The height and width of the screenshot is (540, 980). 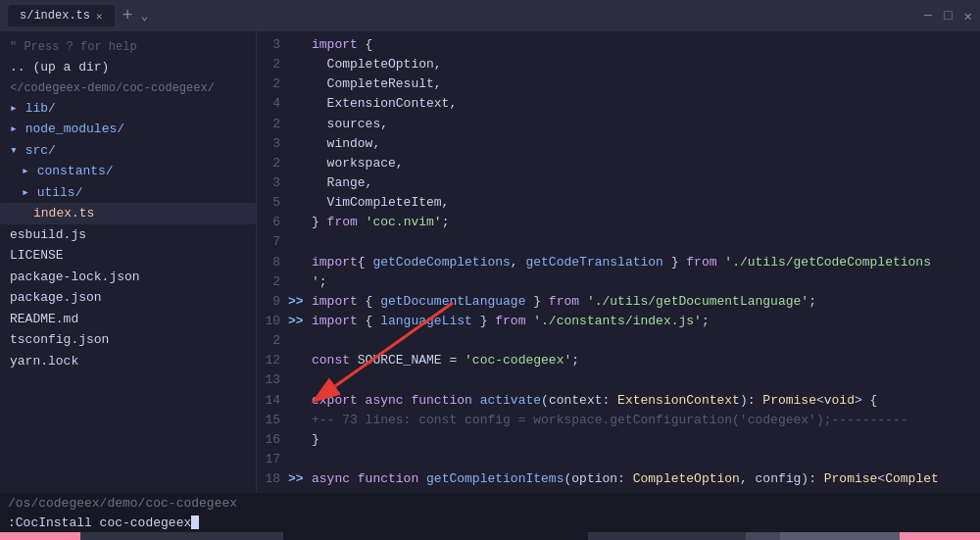 I want to click on code-line-18b: 2 eResult> {, so click(x=618, y=491).